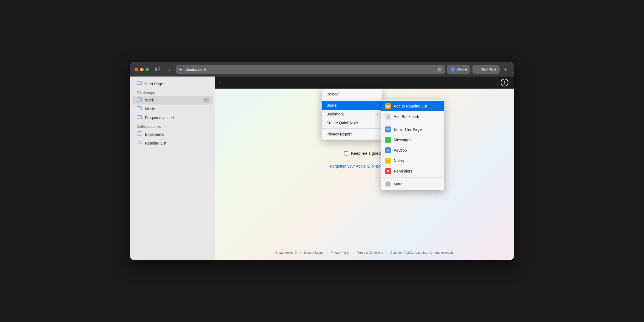 The width and height of the screenshot is (644, 322). I want to click on tab-google: G Google, so click(459, 69).